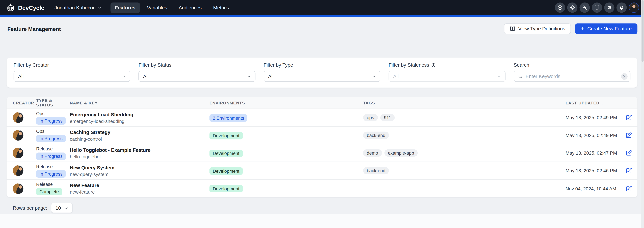 This screenshot has height=228, width=644. Describe the element at coordinates (197, 72) in the screenshot. I see `filter-status-group: Filter by Status All` at that location.